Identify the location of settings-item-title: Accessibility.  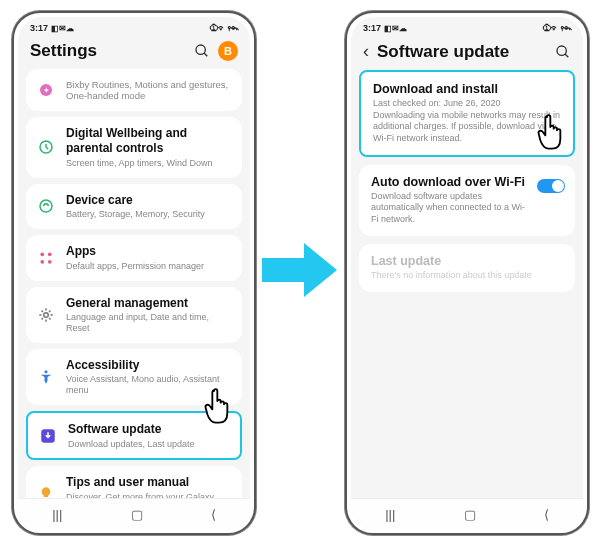
(149, 366).